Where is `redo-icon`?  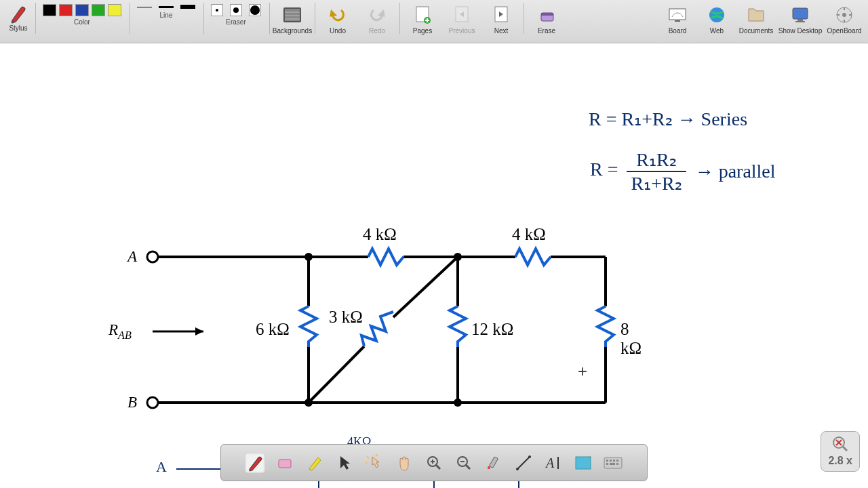 redo-icon is located at coordinates (377, 15).